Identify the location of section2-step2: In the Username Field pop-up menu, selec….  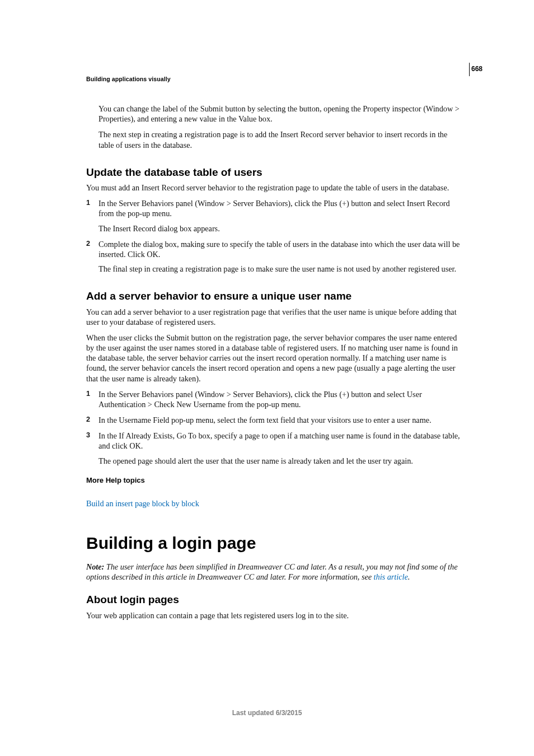
(274, 420).